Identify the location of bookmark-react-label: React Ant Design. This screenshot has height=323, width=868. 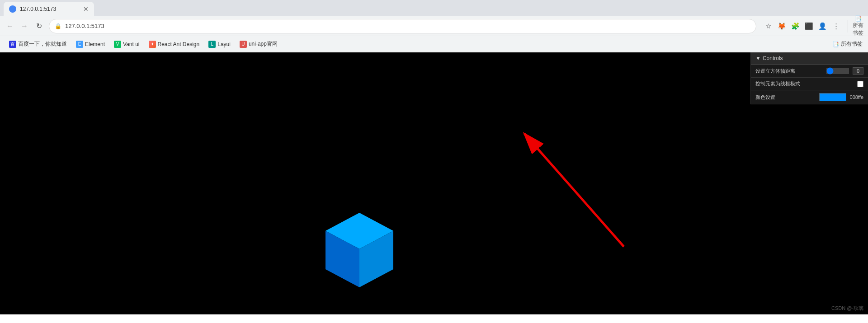
(179, 44).